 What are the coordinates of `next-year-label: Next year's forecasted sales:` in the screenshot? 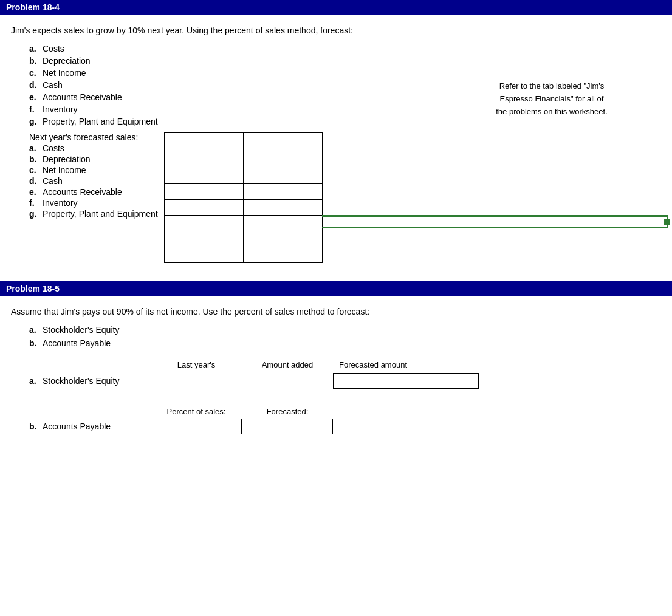 It's located at (94, 137).